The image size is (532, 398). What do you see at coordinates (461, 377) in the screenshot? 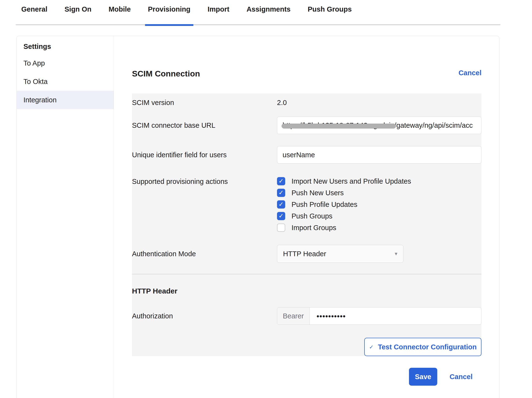
I see `cancel-link-bottom: Cancel` at bounding box center [461, 377].